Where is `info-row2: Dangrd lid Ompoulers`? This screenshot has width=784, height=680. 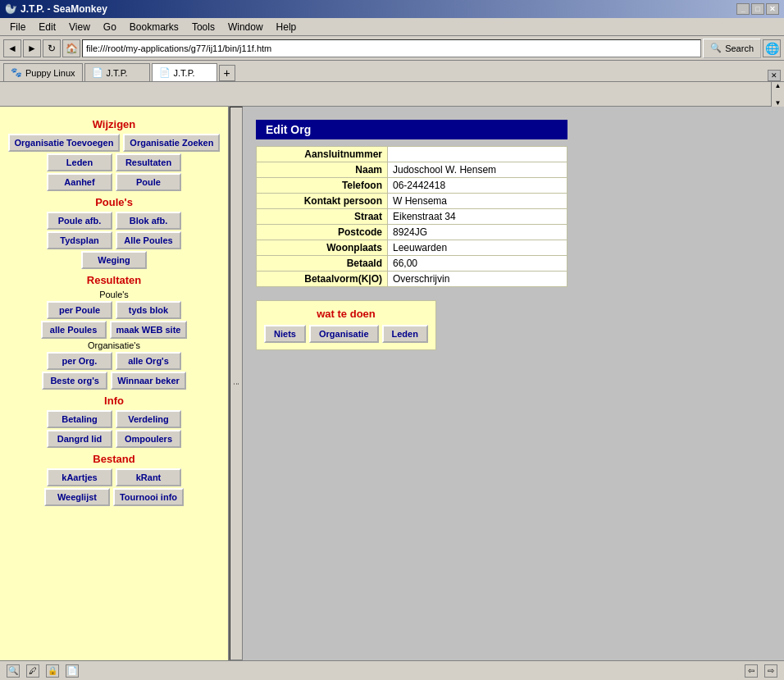 info-row2: Dangrd lid Ompoulers is located at coordinates (114, 439).